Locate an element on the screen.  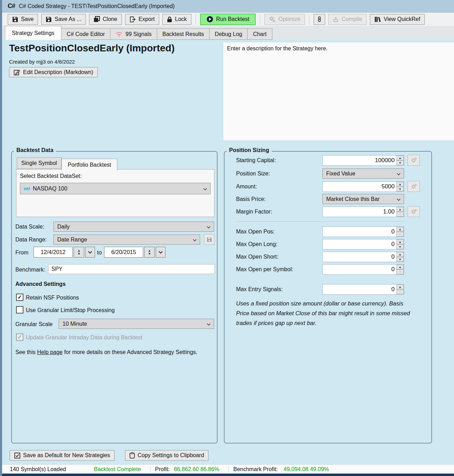
export-button: Export is located at coordinates (142, 20).